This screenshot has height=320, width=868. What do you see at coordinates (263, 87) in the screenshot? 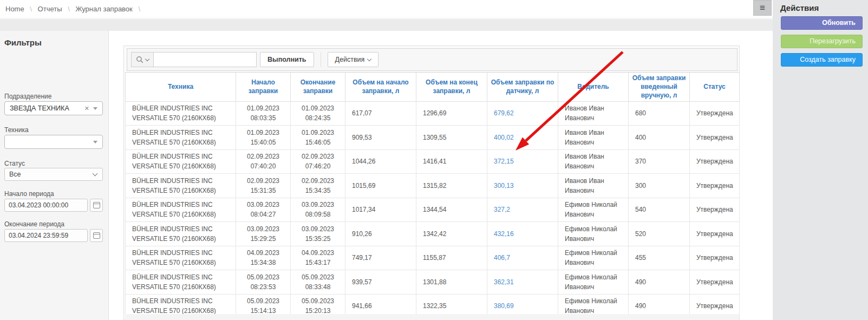
I see `col-start: Начало заправки` at bounding box center [263, 87].